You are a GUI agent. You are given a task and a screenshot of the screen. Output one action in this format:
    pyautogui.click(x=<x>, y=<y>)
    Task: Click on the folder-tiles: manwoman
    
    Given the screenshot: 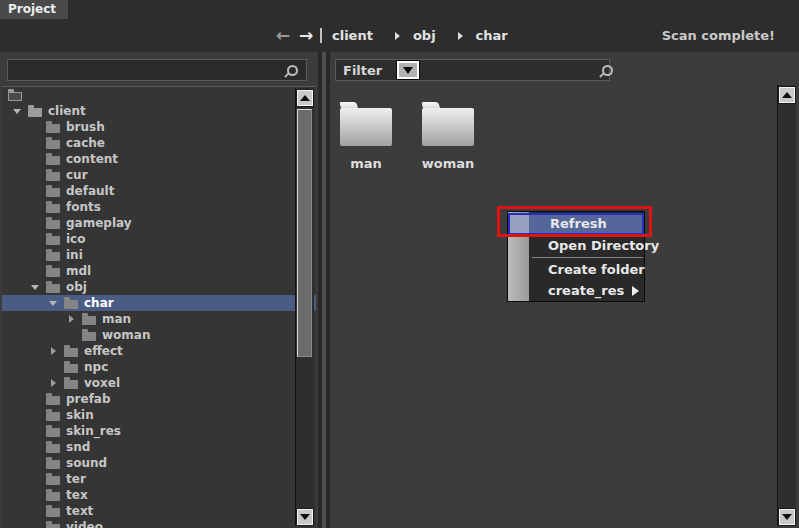 What is the action you would take?
    pyautogui.click(x=407, y=136)
    